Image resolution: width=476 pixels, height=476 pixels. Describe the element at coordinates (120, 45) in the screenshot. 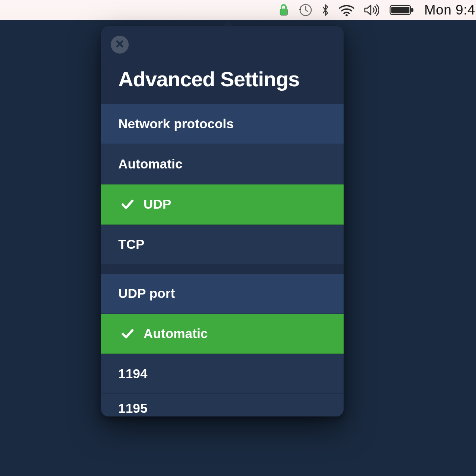

I see `close-button` at that location.